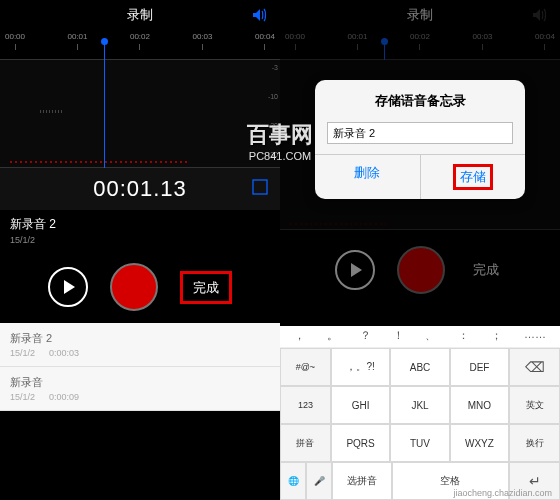 The height and width of the screenshot is (500, 560). Describe the element at coordinates (294, 481) in the screenshot. I see `globe-icon: 🌐` at that location.